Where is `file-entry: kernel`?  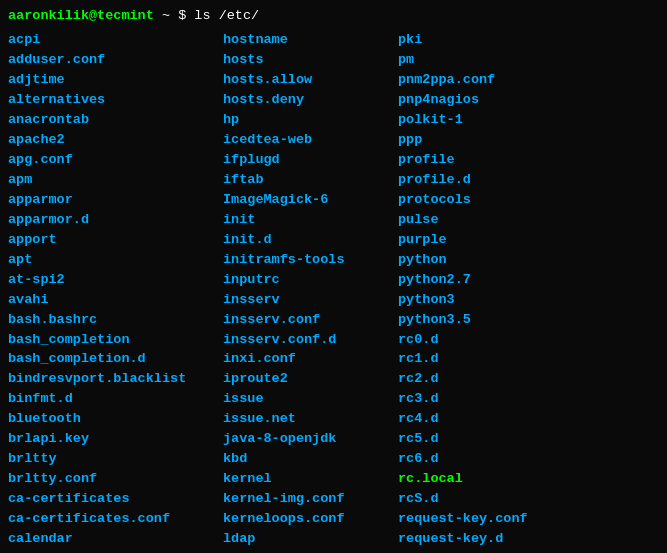 file-entry: kernel is located at coordinates (306, 479).